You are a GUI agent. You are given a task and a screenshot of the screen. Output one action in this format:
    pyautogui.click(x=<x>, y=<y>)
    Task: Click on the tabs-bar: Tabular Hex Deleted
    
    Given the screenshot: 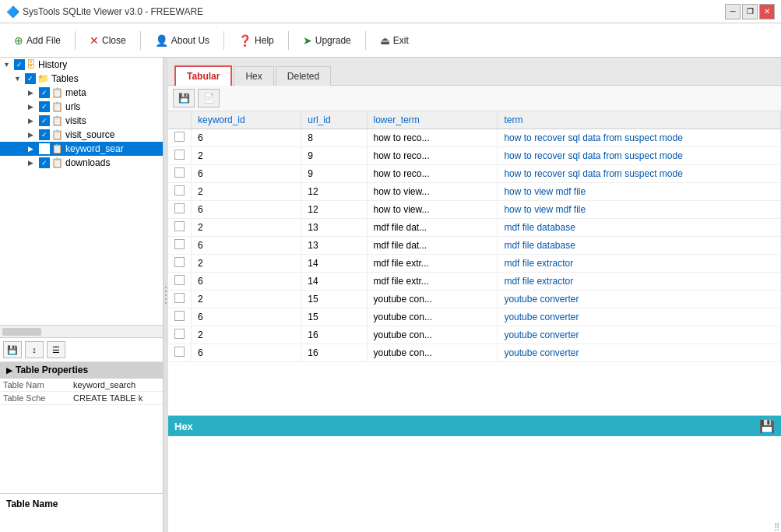 What is the action you would take?
    pyautogui.click(x=475, y=72)
    